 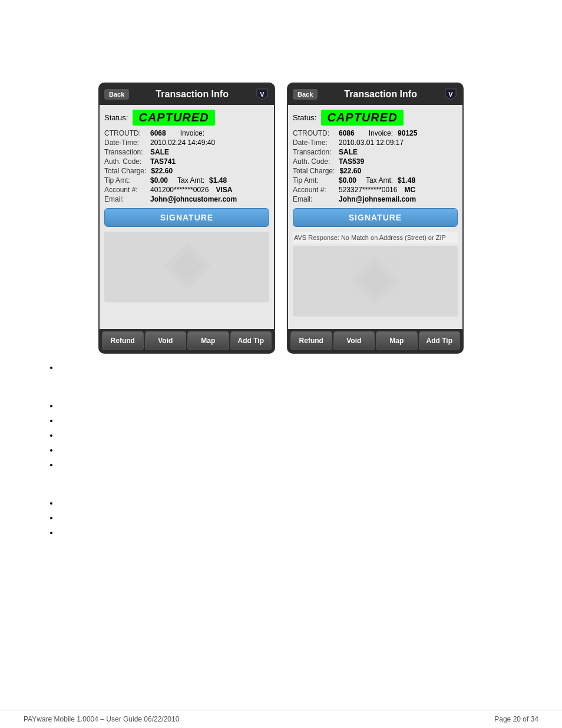 I want to click on screen2-transaction-label: Transaction:, so click(x=313, y=152).